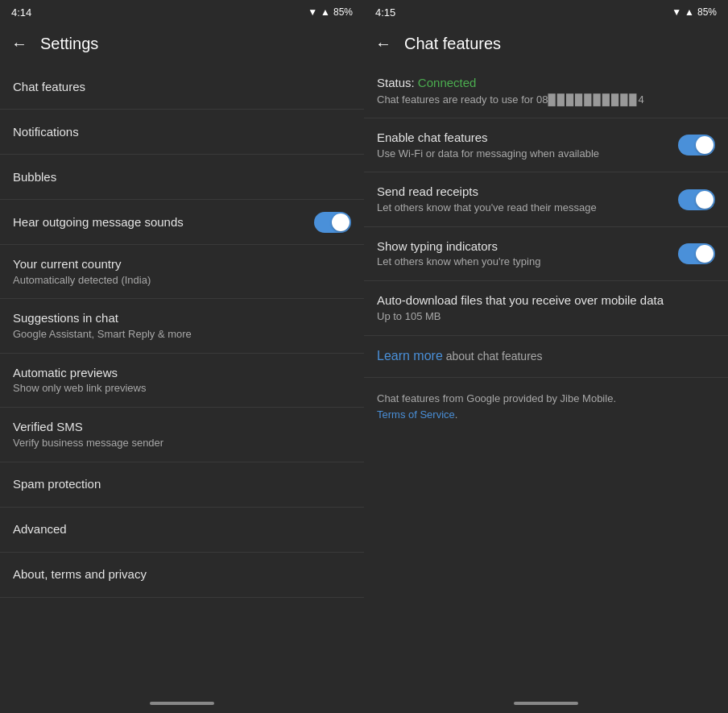 Image resolution: width=728 pixels, height=713 pixels. Describe the element at coordinates (182, 87) in the screenshot. I see `item-title-chat-features: Chat features` at that location.